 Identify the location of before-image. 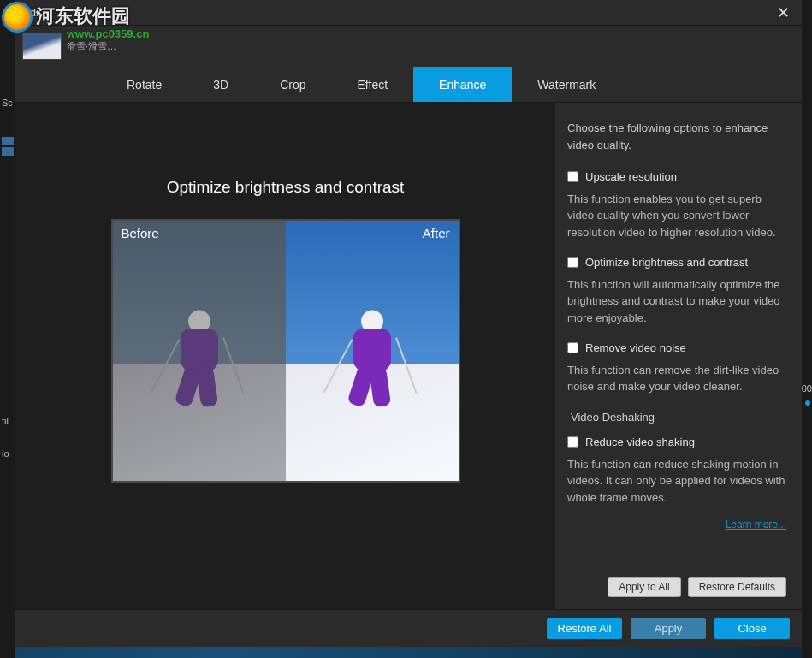
(199, 351).